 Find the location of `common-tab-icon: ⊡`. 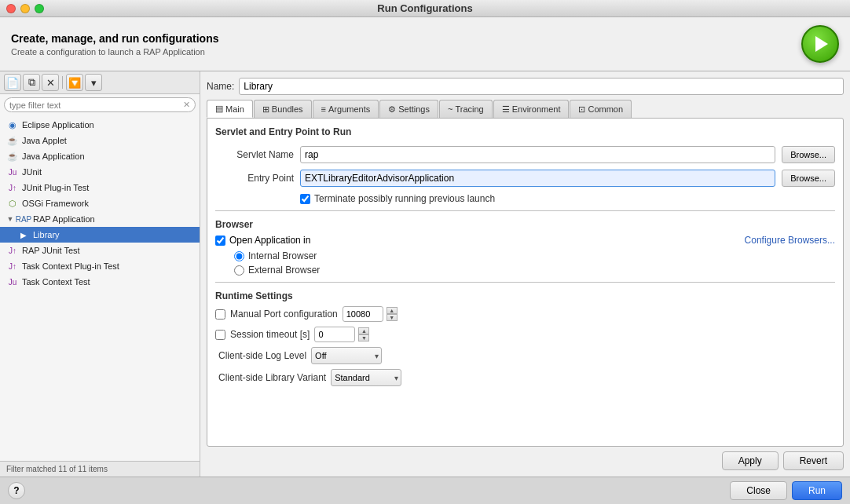

common-tab-icon: ⊡ is located at coordinates (581, 110).